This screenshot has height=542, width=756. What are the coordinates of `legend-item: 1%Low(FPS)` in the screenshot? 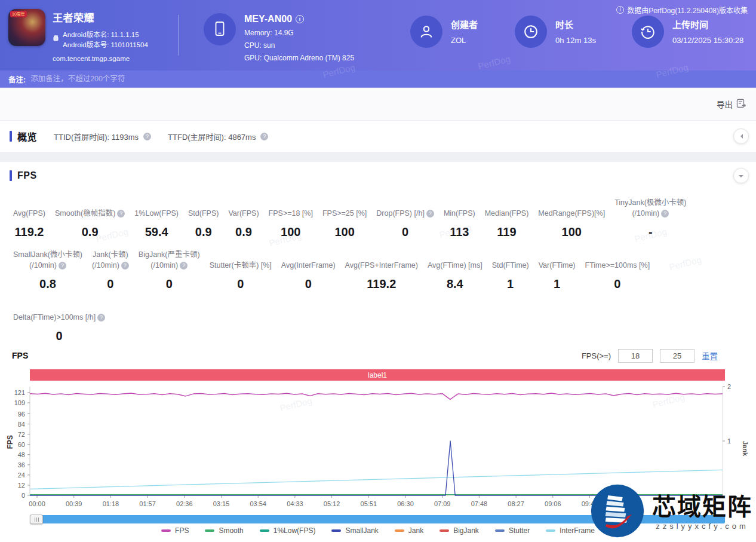 It's located at (288, 531).